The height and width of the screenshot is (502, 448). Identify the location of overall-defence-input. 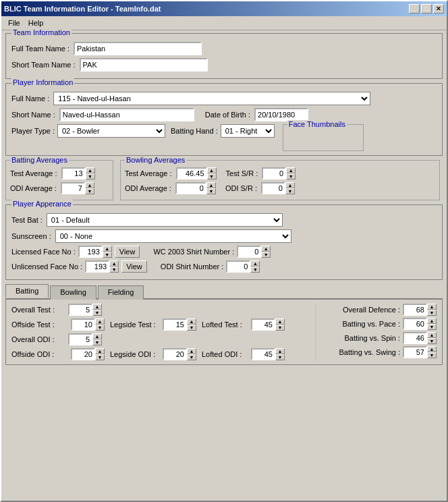
(415, 310).